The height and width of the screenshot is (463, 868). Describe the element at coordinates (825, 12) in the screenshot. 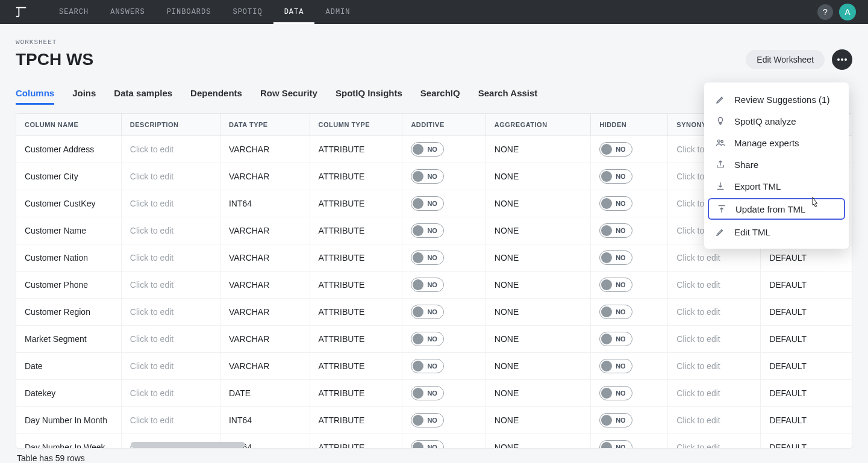

I see `help-button: ?` at that location.